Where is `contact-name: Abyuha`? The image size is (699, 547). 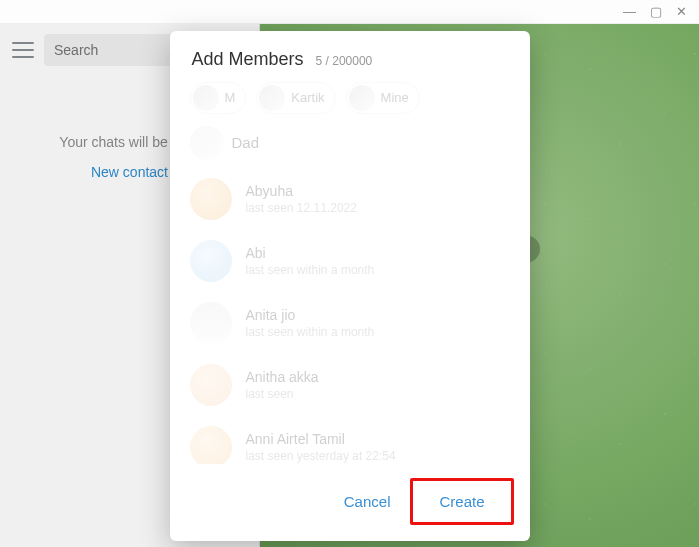
contact-name: Abyuha is located at coordinates (302, 191).